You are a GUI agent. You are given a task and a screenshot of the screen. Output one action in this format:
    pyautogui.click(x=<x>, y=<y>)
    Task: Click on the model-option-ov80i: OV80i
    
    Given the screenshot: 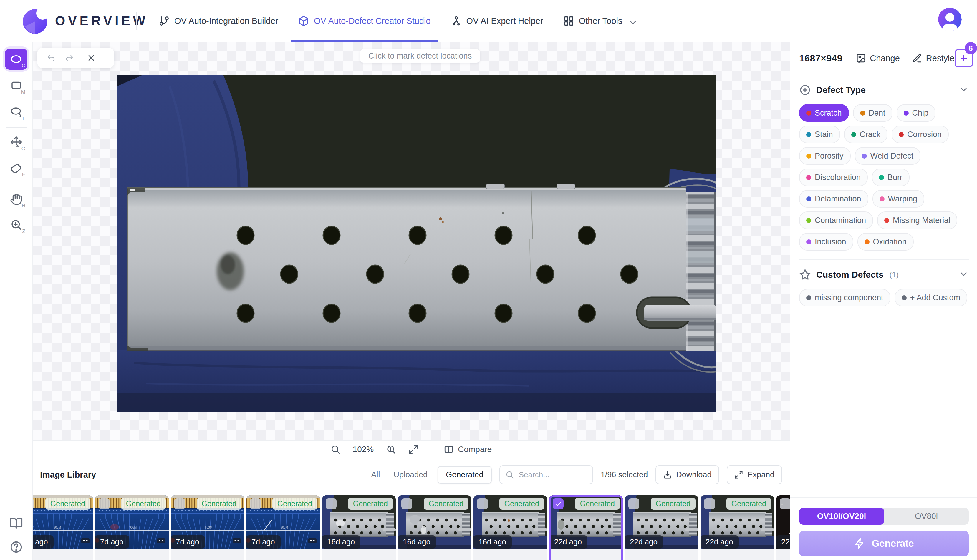 What is the action you would take?
    pyautogui.click(x=926, y=516)
    